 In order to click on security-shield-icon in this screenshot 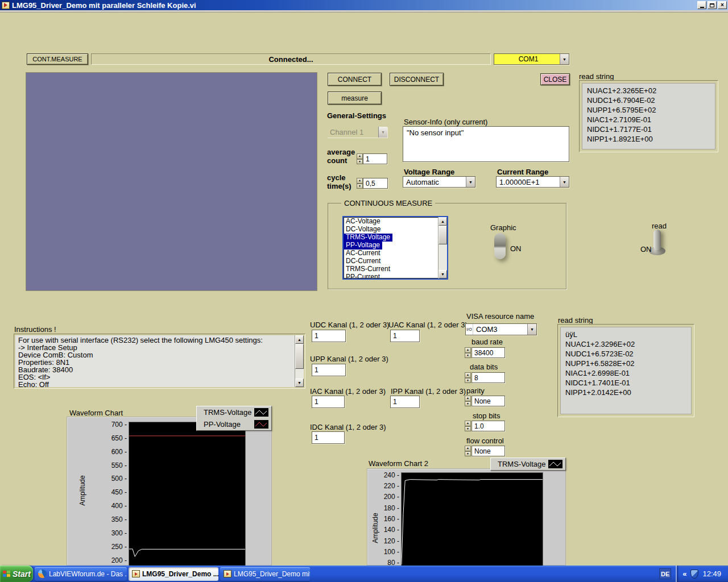, I will do `click(694, 574)`.